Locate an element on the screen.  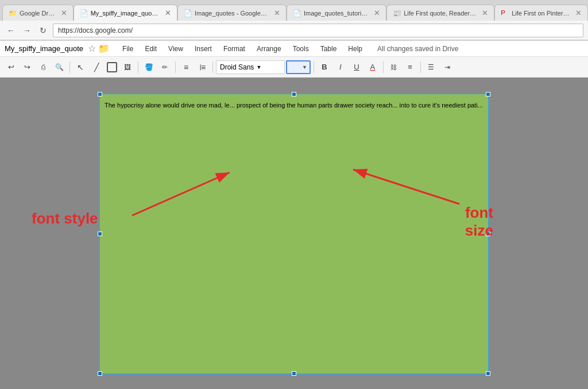
tab-favicon-drive: 📁 is located at coordinates (13, 13).